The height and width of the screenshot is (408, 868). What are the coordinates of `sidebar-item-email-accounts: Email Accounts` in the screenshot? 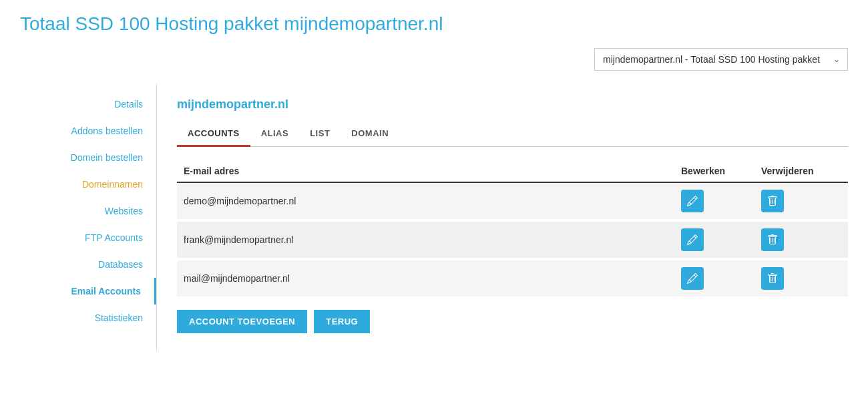 It's located at (78, 291).